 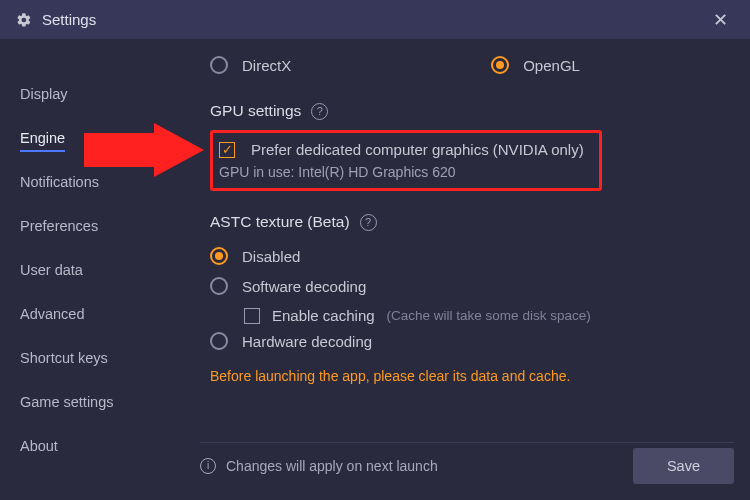 What do you see at coordinates (44, 95) in the screenshot?
I see `sidebar-item-display: Display` at bounding box center [44, 95].